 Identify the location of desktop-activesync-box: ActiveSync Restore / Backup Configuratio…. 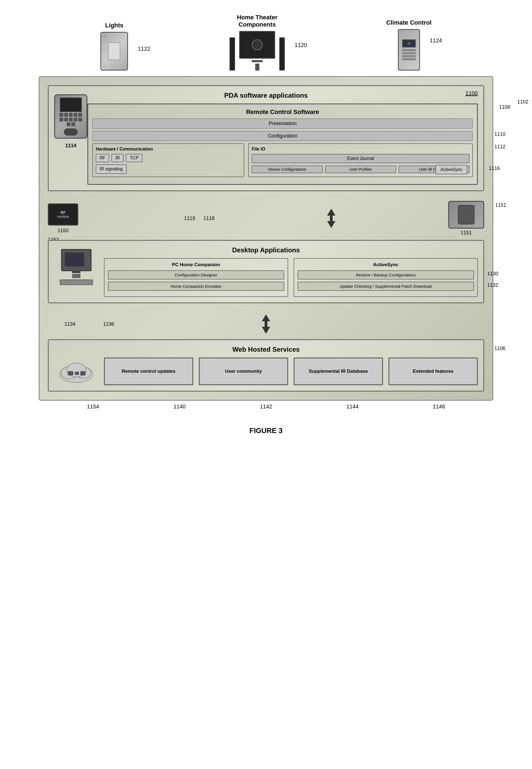
(386, 278).